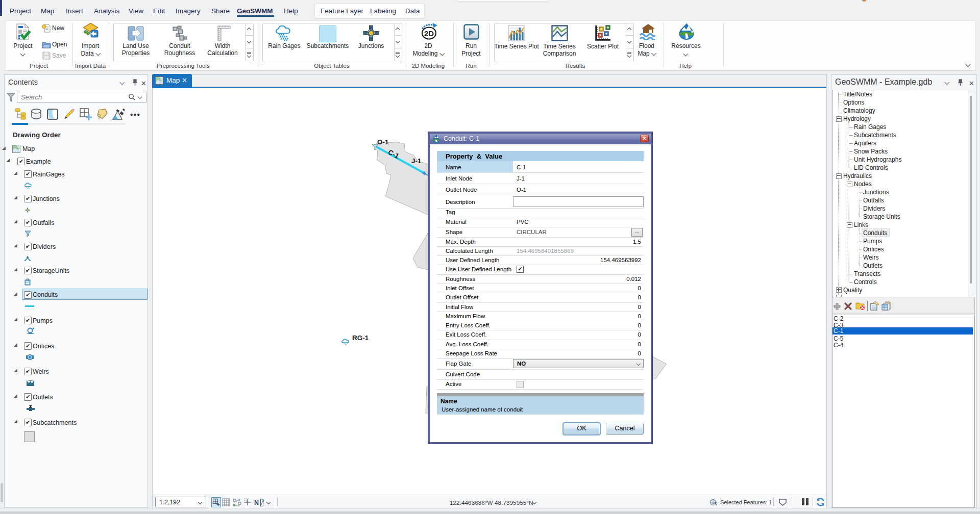  Describe the element at coordinates (383, 142) in the screenshot. I see `svg-text: O-1` at that location.